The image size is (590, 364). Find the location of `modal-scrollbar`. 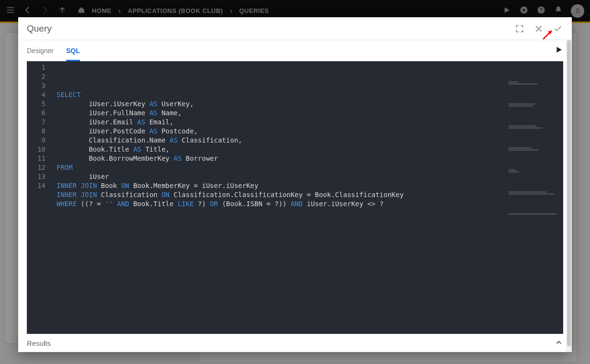

modal-scrollbar is located at coordinates (569, 196).